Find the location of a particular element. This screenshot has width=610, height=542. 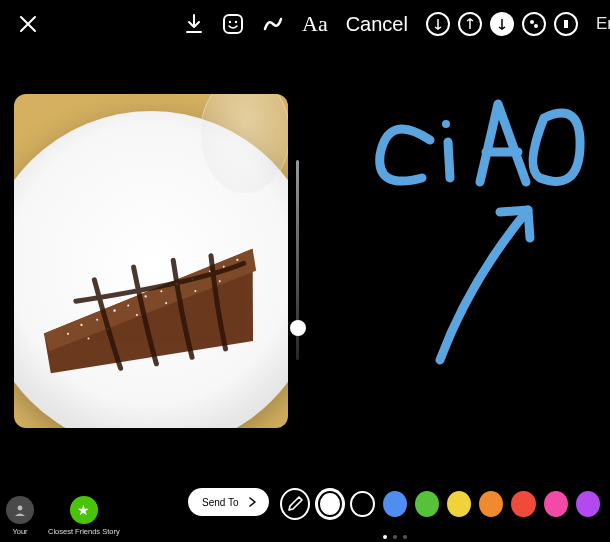

cancel-button: Cancel is located at coordinates (377, 24).